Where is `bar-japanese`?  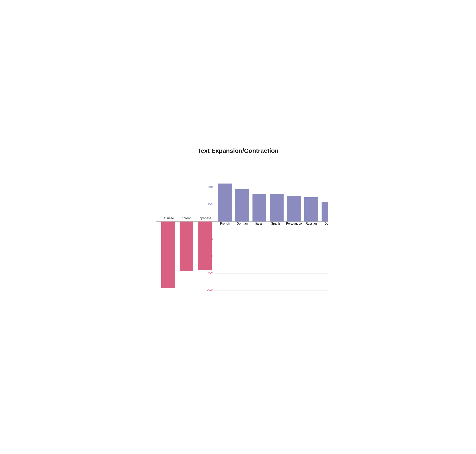 bar-japanese is located at coordinates (205, 246).